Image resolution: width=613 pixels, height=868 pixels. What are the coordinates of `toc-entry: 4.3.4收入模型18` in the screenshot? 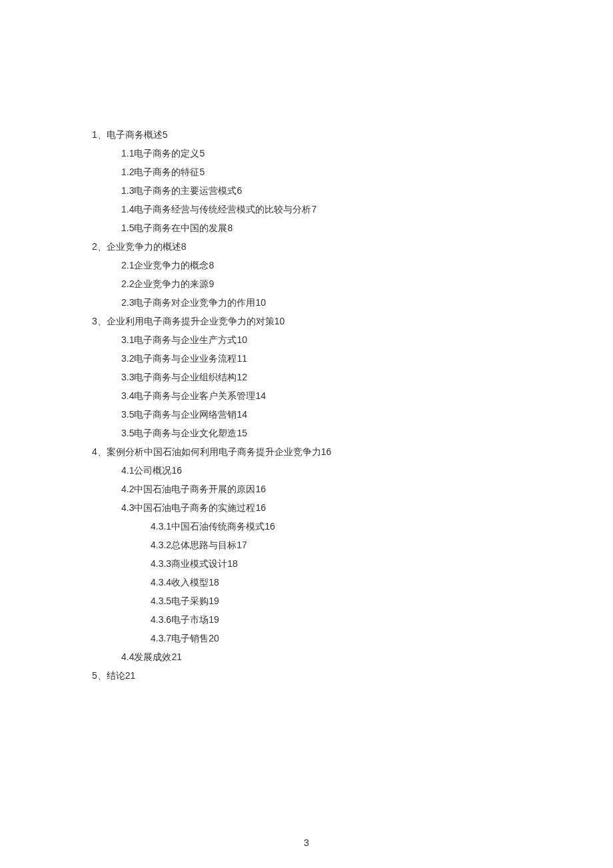 It's located at (312, 582).